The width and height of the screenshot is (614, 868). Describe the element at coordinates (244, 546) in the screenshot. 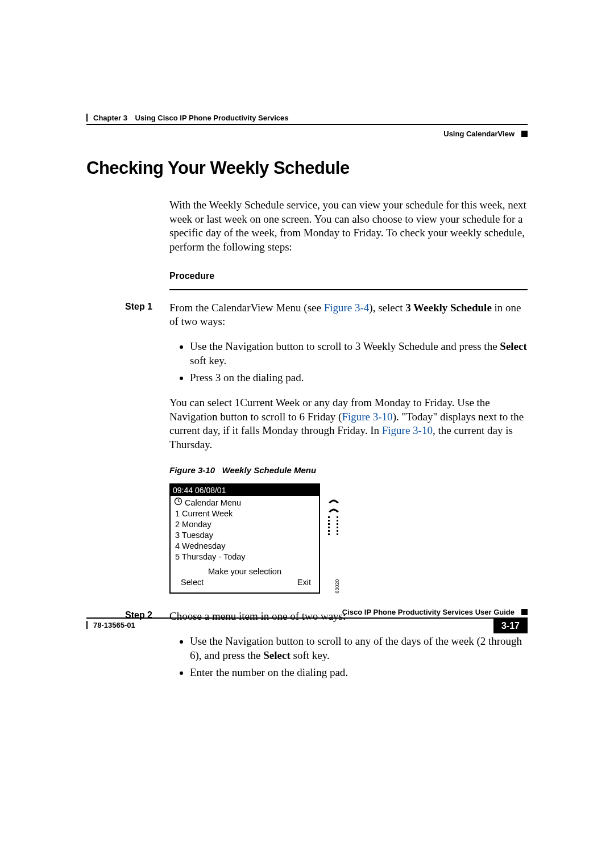

I see `list-item: 4 Wednesday` at that location.